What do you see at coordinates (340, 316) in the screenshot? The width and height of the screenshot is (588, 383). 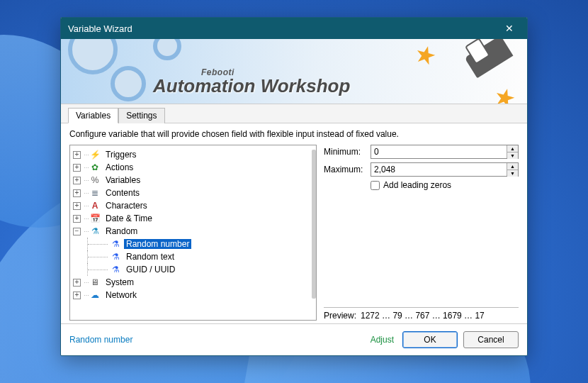 I see `preview-label: Preview:` at bounding box center [340, 316].